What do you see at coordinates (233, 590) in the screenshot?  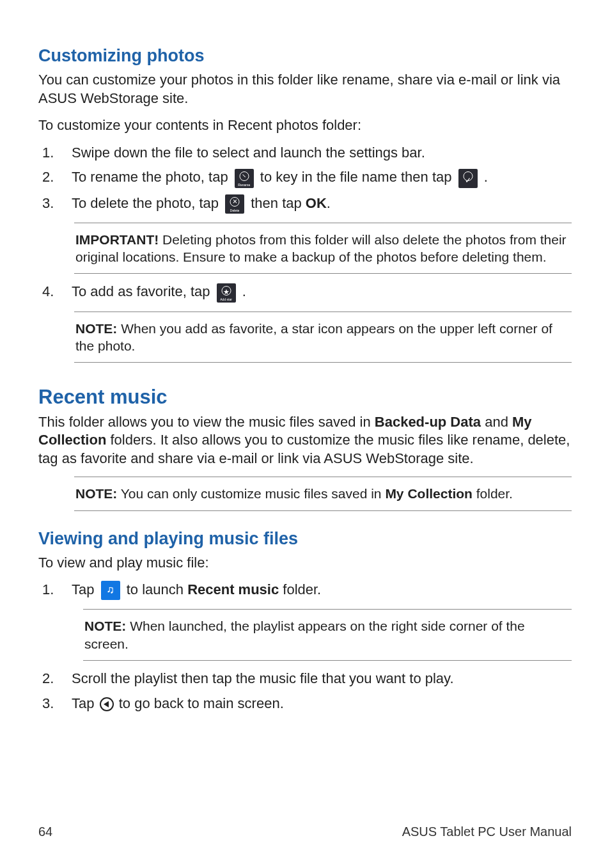 I see `bold-text: Recent music` at bounding box center [233, 590].